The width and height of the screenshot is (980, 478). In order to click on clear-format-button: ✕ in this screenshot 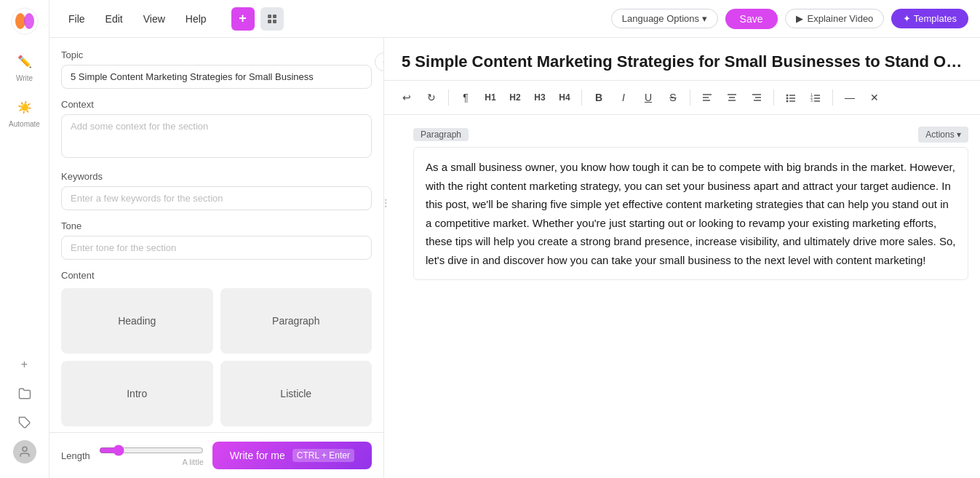, I will do `click(875, 97)`.